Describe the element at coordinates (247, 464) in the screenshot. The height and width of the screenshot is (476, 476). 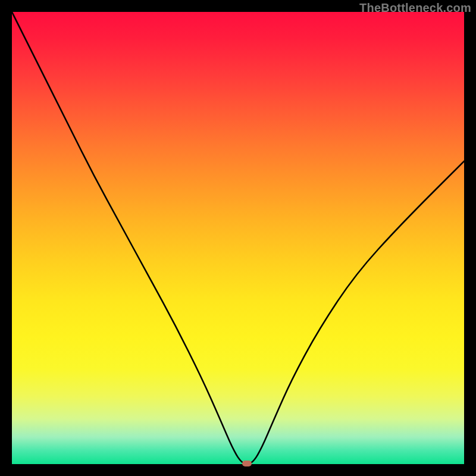
I see `minimum-marker` at that location.